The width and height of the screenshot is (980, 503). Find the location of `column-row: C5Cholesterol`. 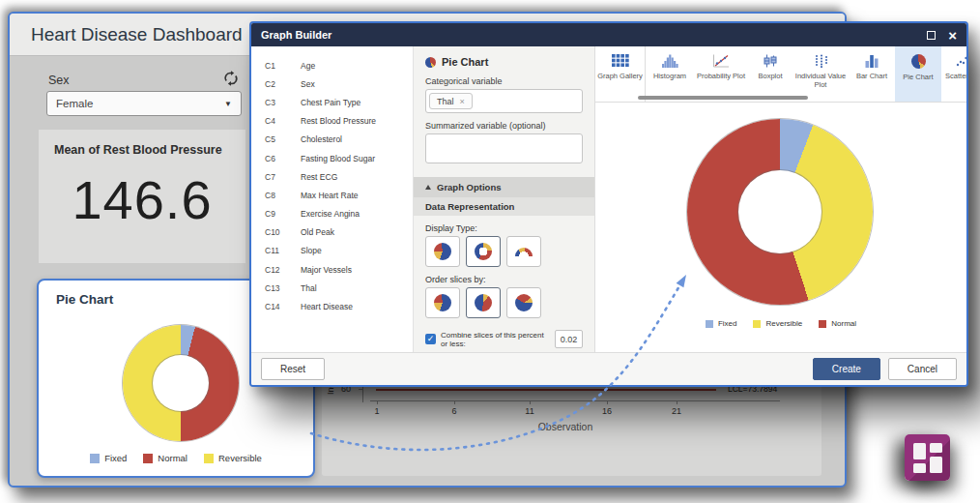

column-row: C5Cholesterol is located at coordinates (332, 139).